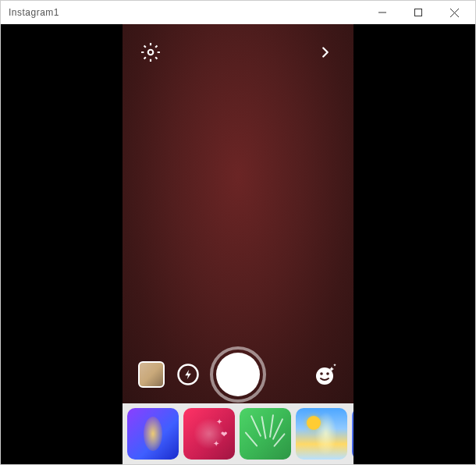  What do you see at coordinates (353, 434) in the screenshot?
I see `filter-blue-swirl` at bounding box center [353, 434].